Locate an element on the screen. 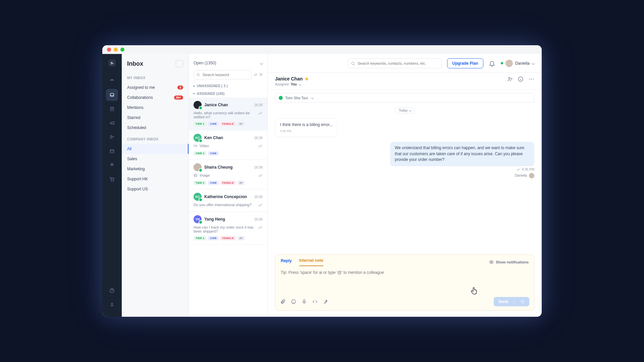 The width and height of the screenshot is (644, 362). chevron-right-icon is located at coordinates (194, 86).